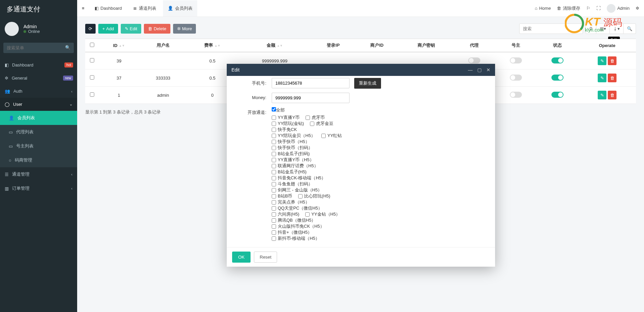 This screenshot has height=312, width=644. Describe the element at coordinates (295, 166) in the screenshot. I see `channel-checkbox: 联通网厅话费（H5）` at that location.